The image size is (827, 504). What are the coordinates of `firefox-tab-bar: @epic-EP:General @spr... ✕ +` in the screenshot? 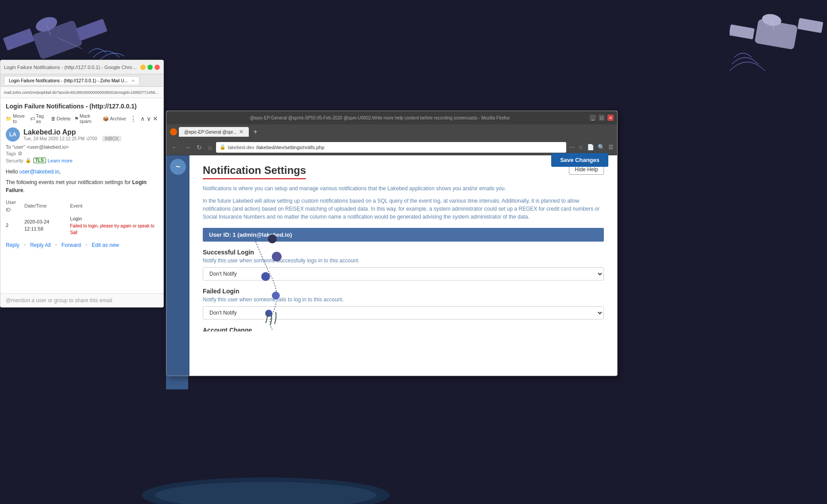 It's located at (392, 132).